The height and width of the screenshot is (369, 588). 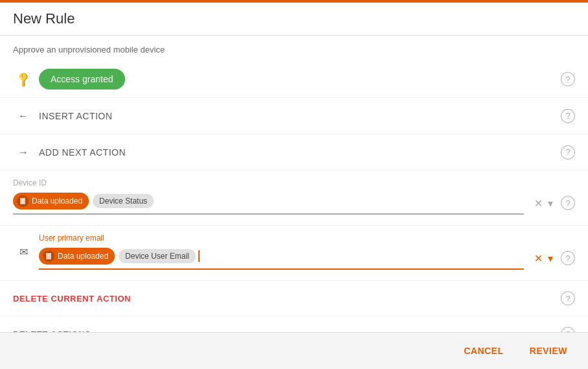 What do you see at coordinates (538, 258) in the screenshot?
I see `user-email-clear-button: ✕` at bounding box center [538, 258].